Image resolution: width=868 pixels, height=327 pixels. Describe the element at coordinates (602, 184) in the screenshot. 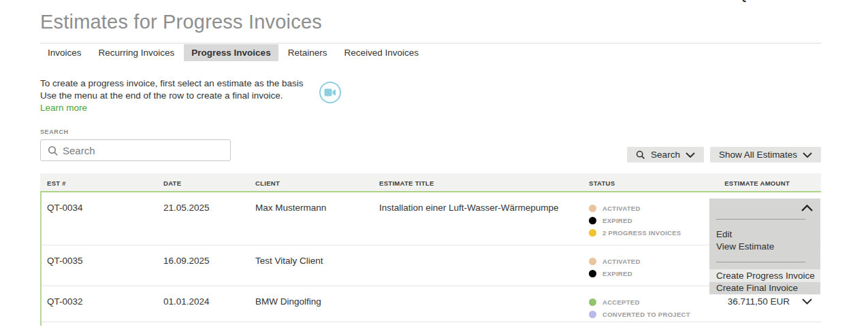

I see `column-header-status: STATUS` at that location.